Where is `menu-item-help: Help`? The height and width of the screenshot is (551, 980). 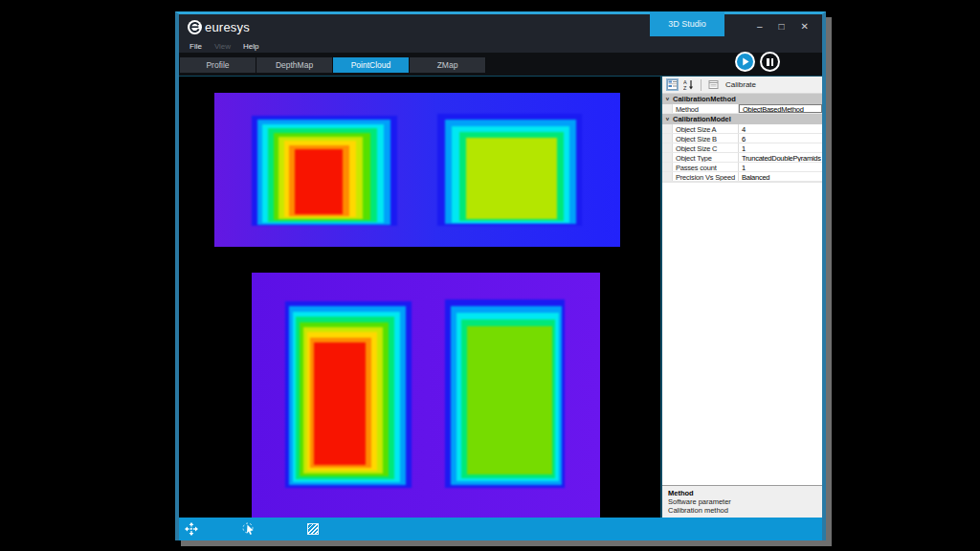 menu-item-help: Help is located at coordinates (251, 46).